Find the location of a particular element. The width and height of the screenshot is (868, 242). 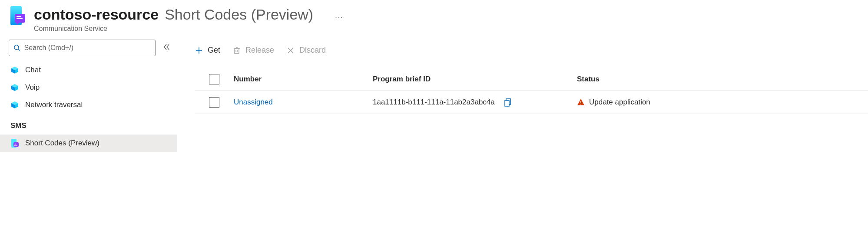

toolbar-label: Release is located at coordinates (260, 50).